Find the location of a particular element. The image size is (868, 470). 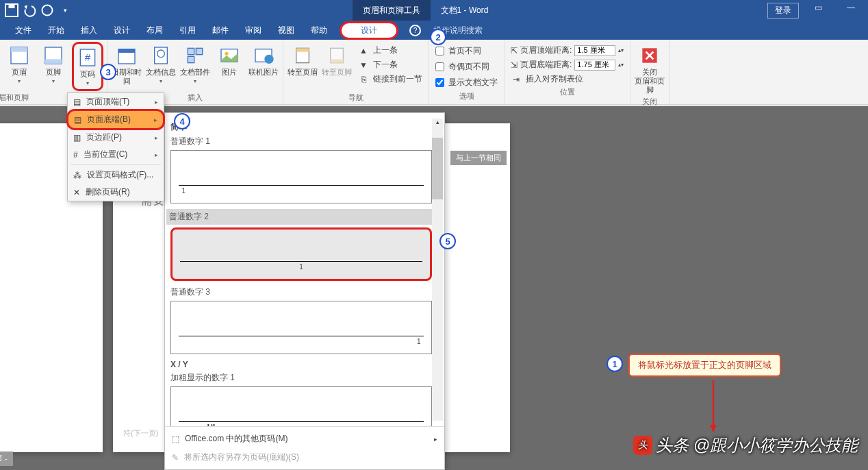

group-close: 关闭页眉和页脚 关闭 is located at coordinates (650, 72).